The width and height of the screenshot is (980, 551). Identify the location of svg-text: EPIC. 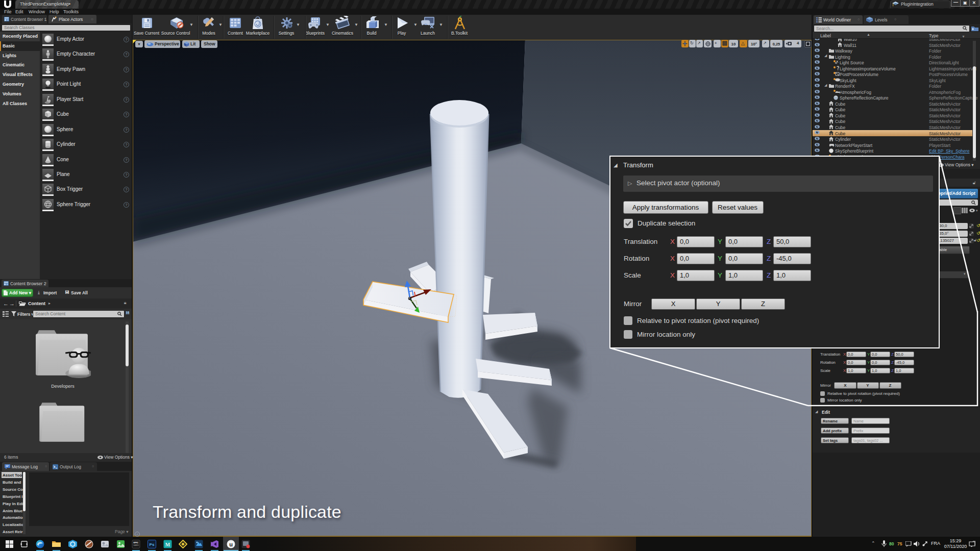
(136, 543).